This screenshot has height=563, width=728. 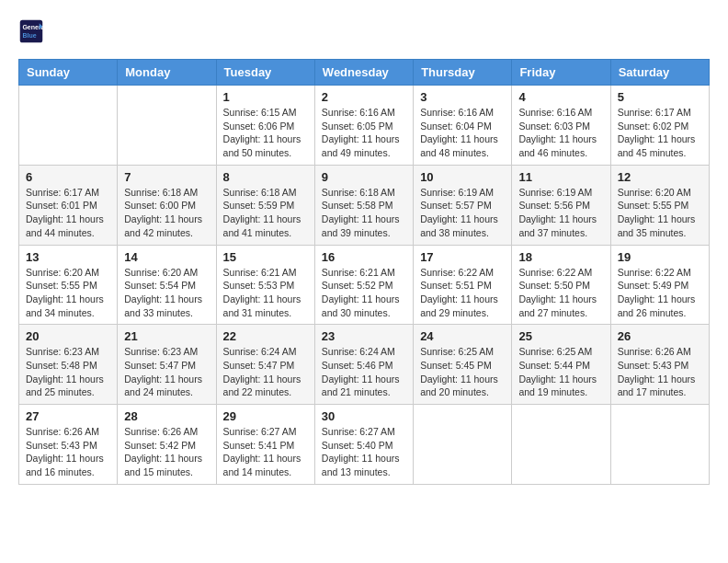 I want to click on day-info: Sunrise: 6:27 AM Sunset: 5:40 PM Dayligh…, so click(x=364, y=453).